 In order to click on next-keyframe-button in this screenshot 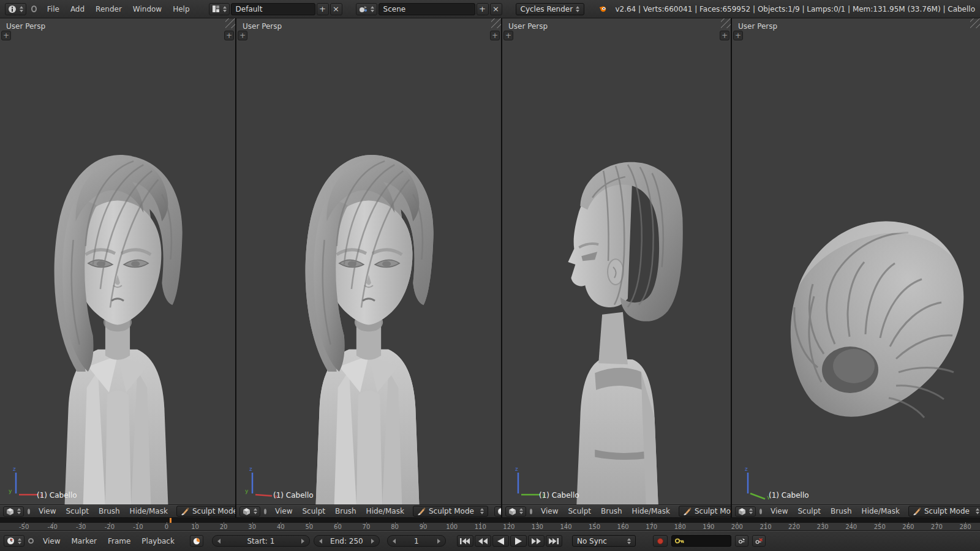, I will do `click(537, 541)`.